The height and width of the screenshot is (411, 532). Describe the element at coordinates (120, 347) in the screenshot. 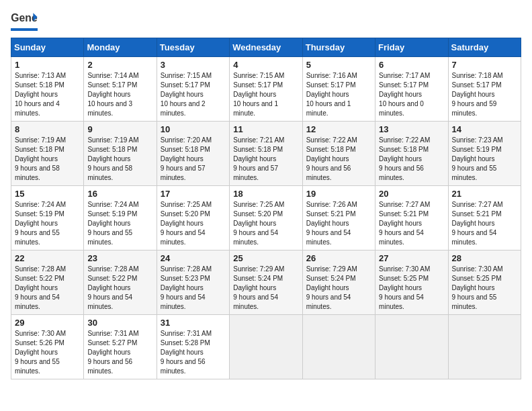

I see `calendar-day-cell: 30 Sunrise: 7:31 AM Sunset: 5:27 PM Dayl…` at that location.